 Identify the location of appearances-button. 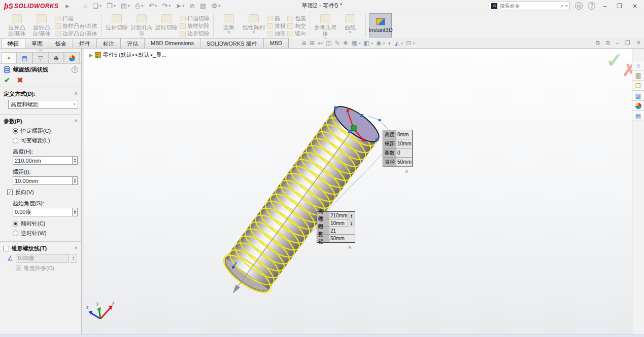
(638, 106).